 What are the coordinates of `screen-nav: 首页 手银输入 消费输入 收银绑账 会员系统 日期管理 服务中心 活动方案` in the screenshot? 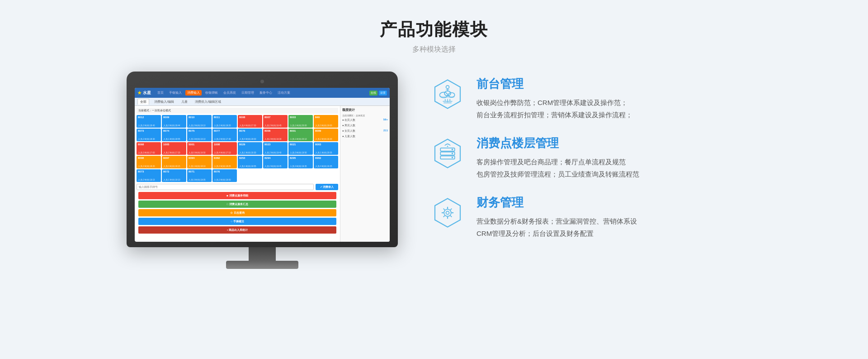 It's located at (224, 93).